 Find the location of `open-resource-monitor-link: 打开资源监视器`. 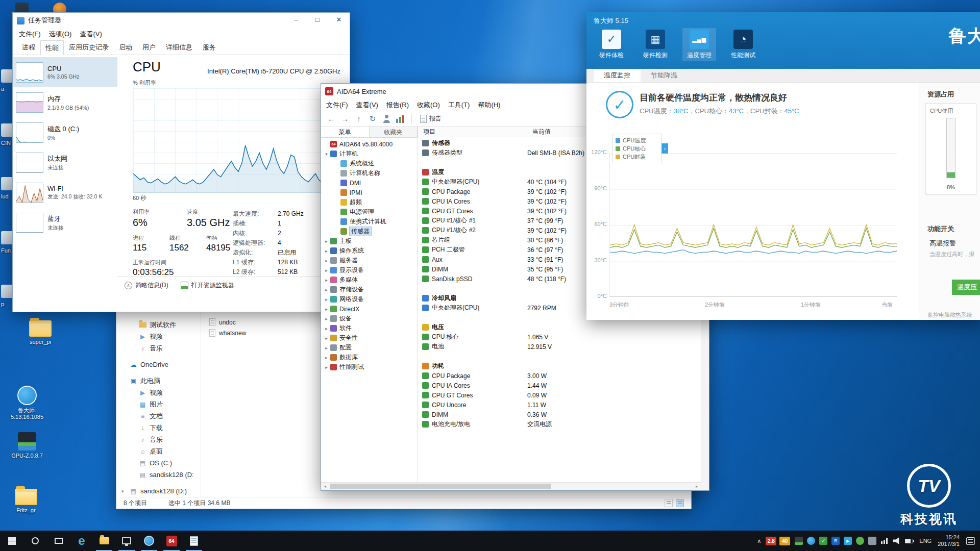

open-resource-monitor-link: 打开资源监视器 is located at coordinates (207, 286).